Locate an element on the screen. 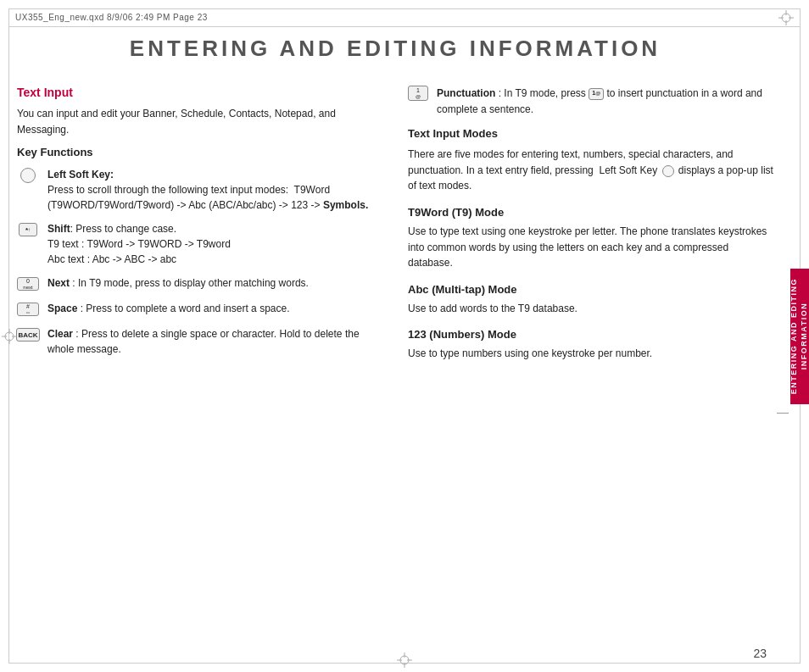 The width and height of the screenshot is (809, 672). sidebar-tab: ENTERING AND EDITINGINFORMATION is located at coordinates (800, 336).